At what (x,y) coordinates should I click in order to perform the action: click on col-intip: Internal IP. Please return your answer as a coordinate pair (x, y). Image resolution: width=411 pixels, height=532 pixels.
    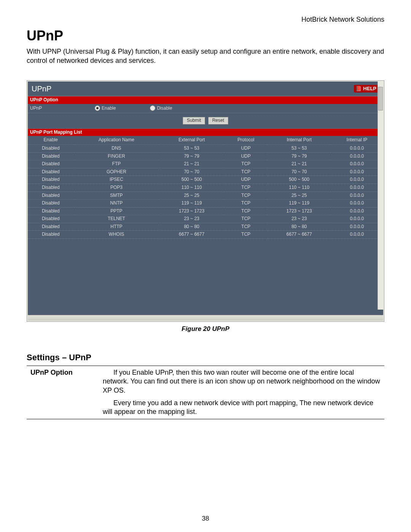
    Looking at the image, I should click on (357, 140).